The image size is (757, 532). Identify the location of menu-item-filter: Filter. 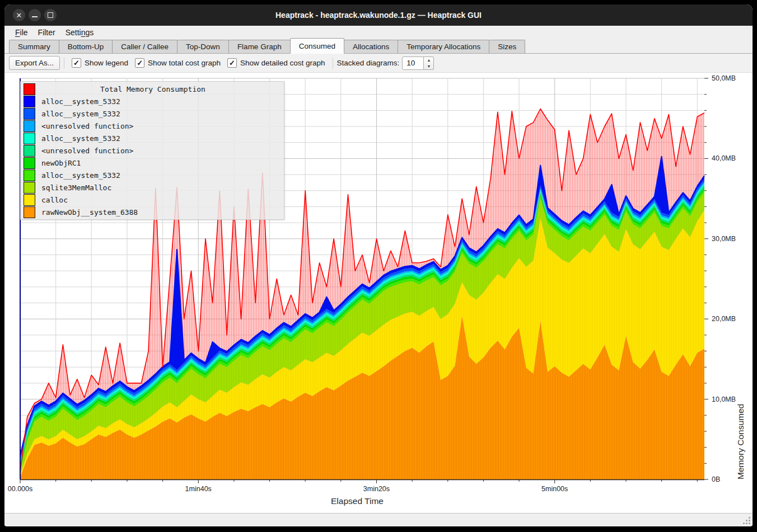
(47, 32).